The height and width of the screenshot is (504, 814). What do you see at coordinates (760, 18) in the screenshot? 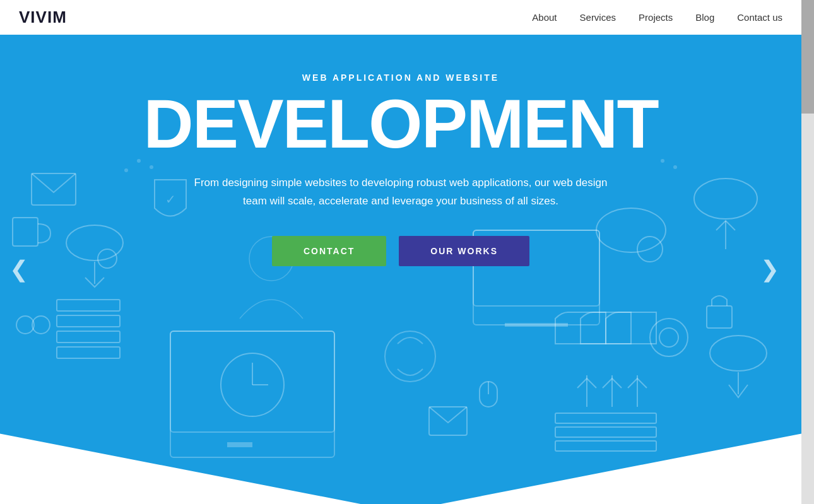
I see `nav-contact-us: Contact us` at bounding box center [760, 18].